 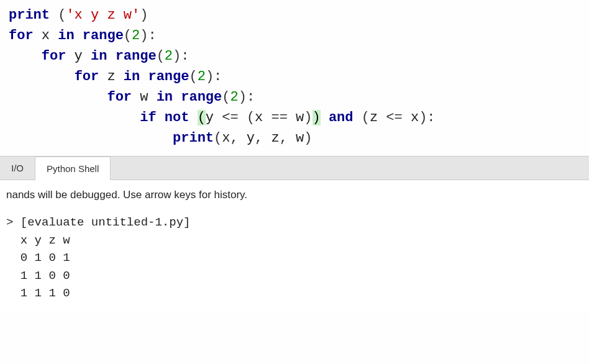 What do you see at coordinates (294, 168) in the screenshot?
I see `tab-bar: I/O Python Shell` at bounding box center [294, 168].